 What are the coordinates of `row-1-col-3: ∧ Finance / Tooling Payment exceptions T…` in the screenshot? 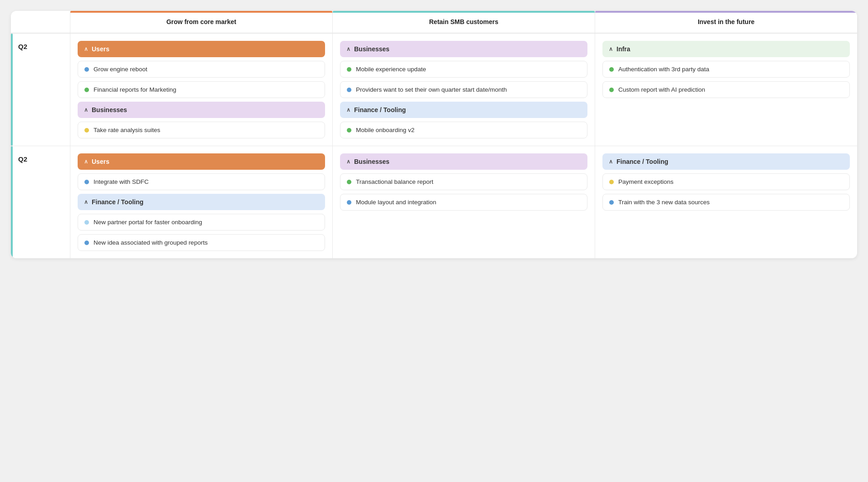 It's located at (726, 202).